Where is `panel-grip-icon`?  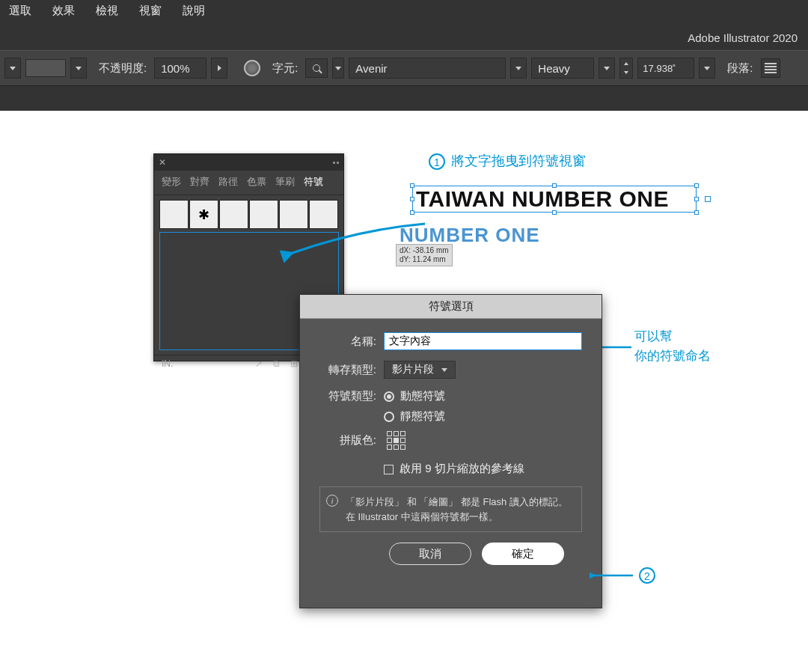 panel-grip-icon is located at coordinates (336, 163).